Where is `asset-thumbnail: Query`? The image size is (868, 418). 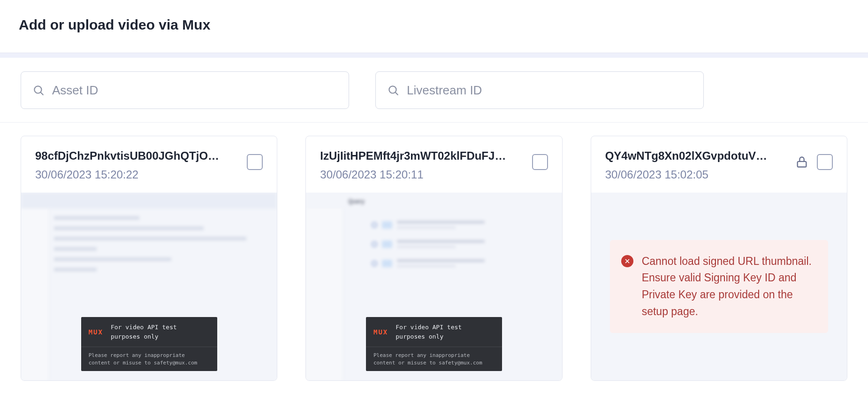
asset-thumbnail: Query is located at coordinates (434, 286).